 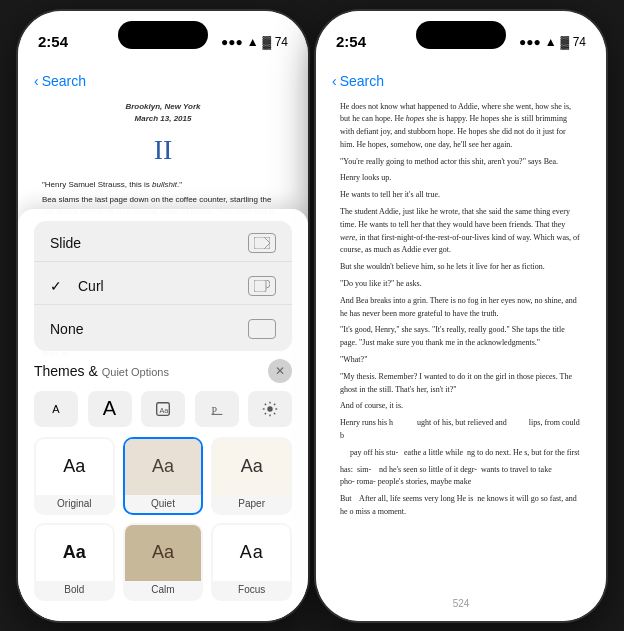 What do you see at coordinates (461, 384) in the screenshot?
I see `r-para-11: "My thesis. Remember? I wanted to do it …` at bounding box center [461, 384].